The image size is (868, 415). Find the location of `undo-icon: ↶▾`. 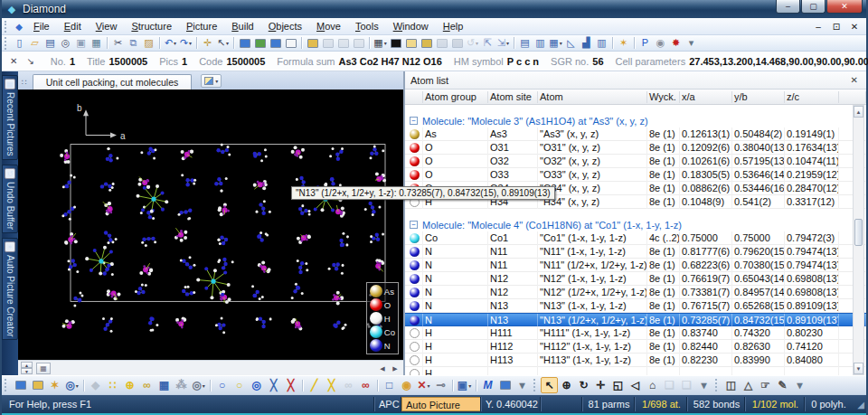

undo-icon: ↶▾ is located at coordinates (170, 43).